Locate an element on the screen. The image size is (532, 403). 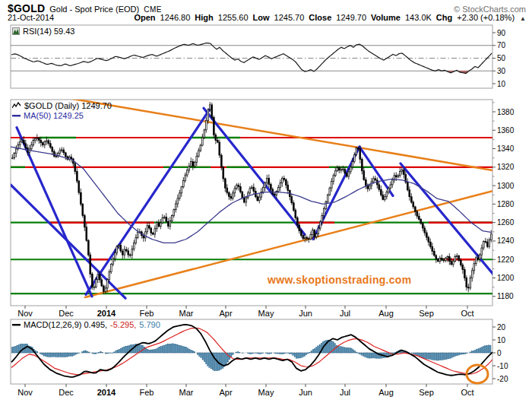
macd-legend-signal: -5.295, is located at coordinates (123, 325).